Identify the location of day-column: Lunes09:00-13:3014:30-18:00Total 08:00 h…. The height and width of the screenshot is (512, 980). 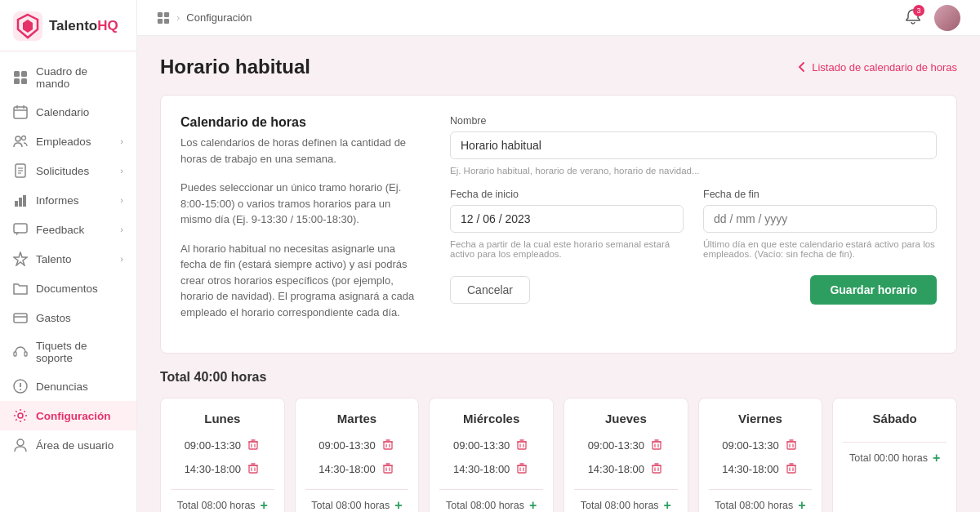
(222, 455).